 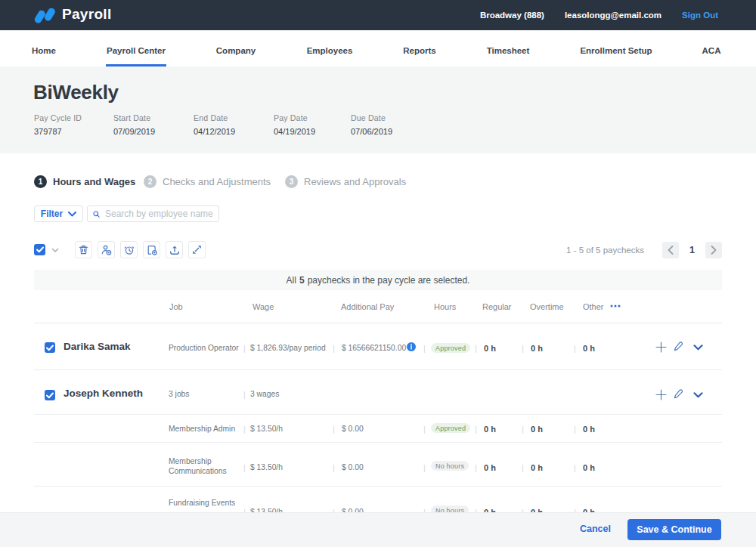 What do you see at coordinates (103, 393) in the screenshot?
I see `employee-name: Joseph Kenneth` at bounding box center [103, 393].